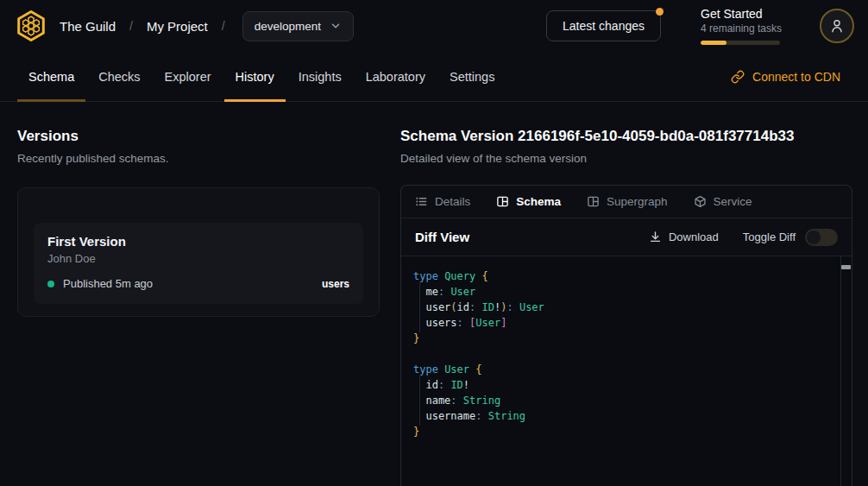 The width and height of the screenshot is (868, 486). What do you see at coordinates (846, 268) in the screenshot?
I see `scrollbar-thumb` at bounding box center [846, 268].